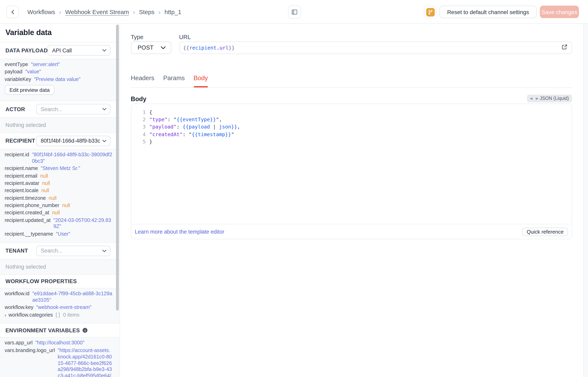  I want to click on code-line: 1{, so click(352, 112).